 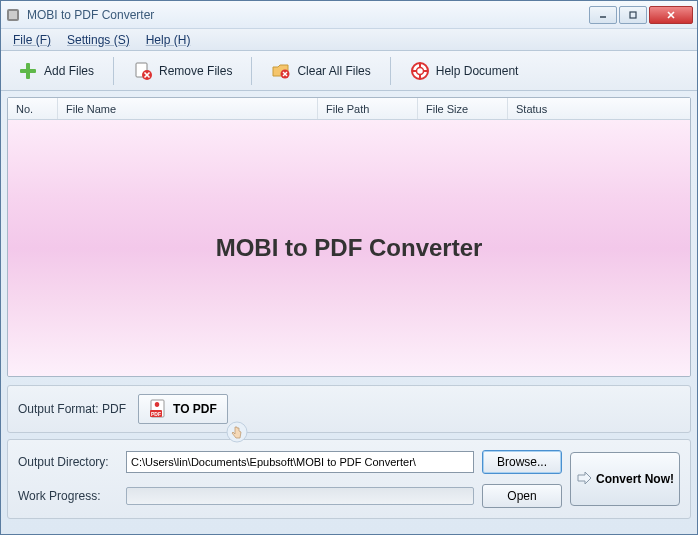 I want to click on arrow-right-icon, so click(x=584, y=480).